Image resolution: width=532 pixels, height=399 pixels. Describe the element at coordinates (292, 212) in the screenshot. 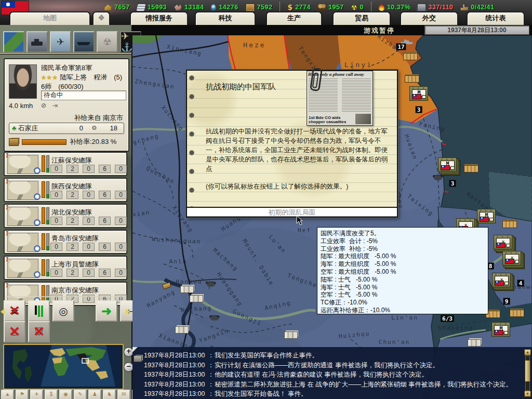

I see `event-choice-button: 初期的混乱局面` at that location.